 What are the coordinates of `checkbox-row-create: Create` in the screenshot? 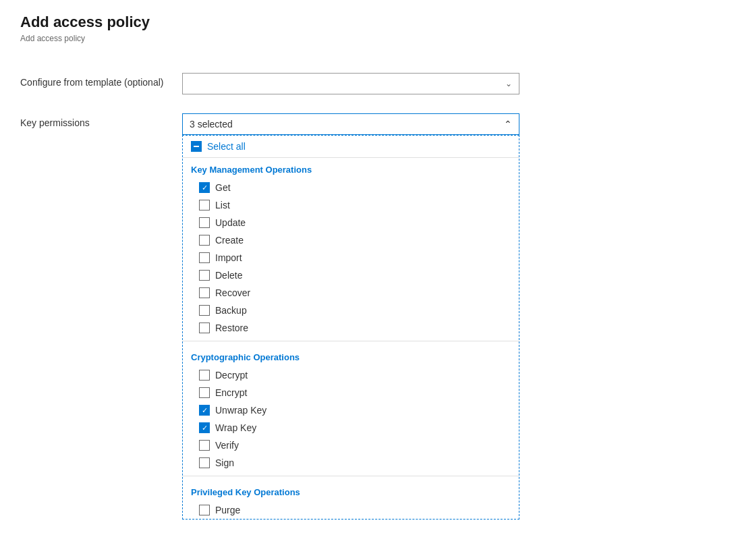 It's located at (351, 240).